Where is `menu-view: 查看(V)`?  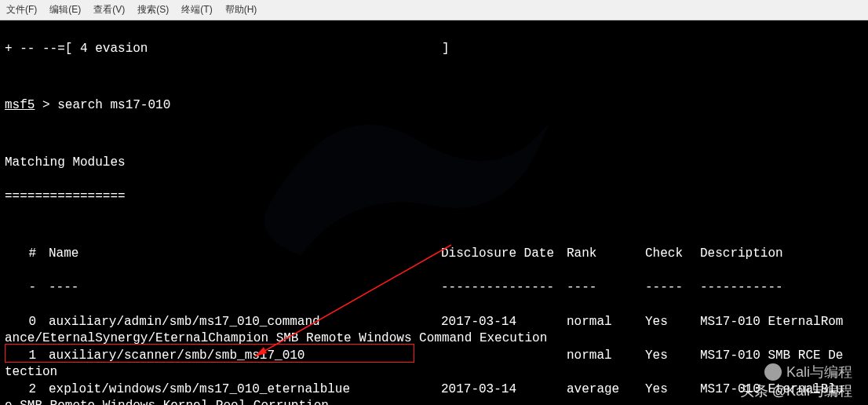
menu-view: 查看(V) is located at coordinates (109, 9).